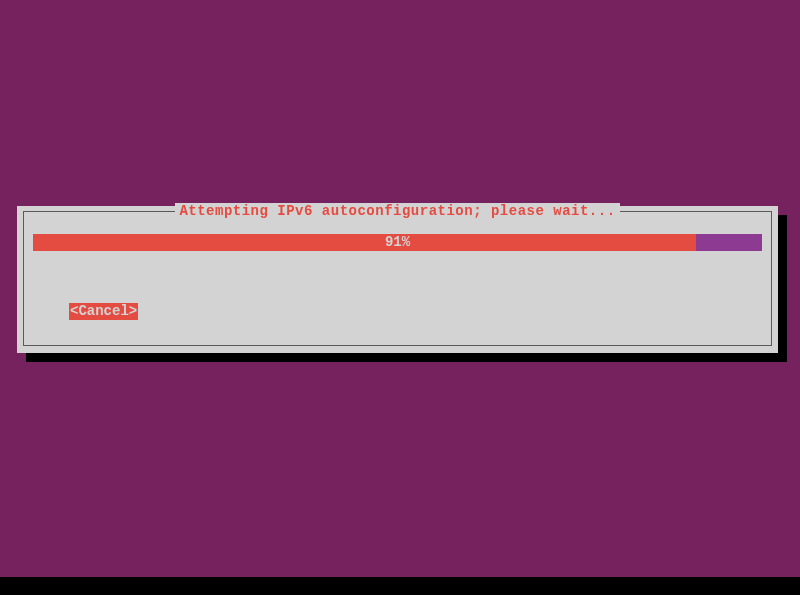 The width and height of the screenshot is (800, 595). What do you see at coordinates (400, 586) in the screenshot?
I see `bottom-strip` at bounding box center [400, 586].